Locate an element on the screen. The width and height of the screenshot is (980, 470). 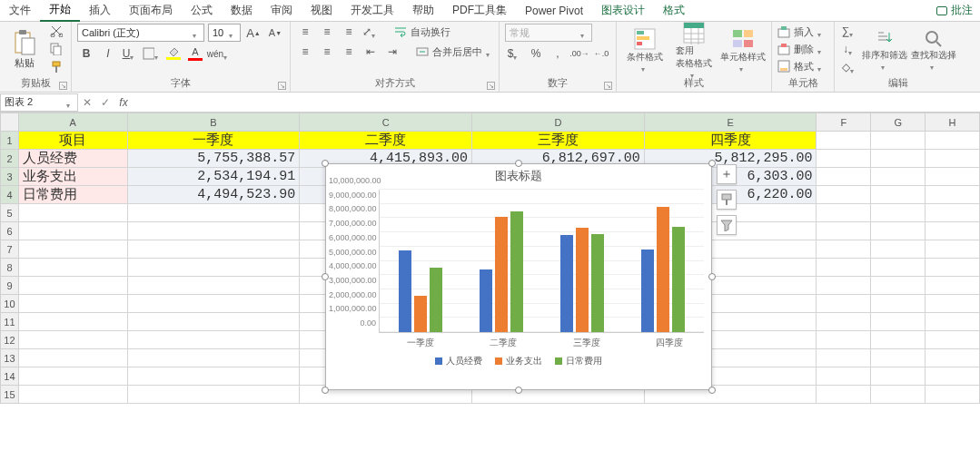
resize-handle-w is located at coordinates (325, 277).